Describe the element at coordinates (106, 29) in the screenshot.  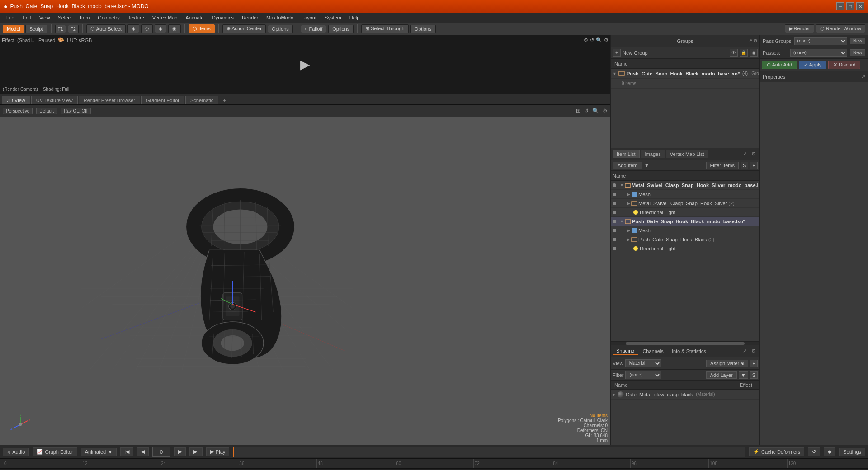
I see `auto-select-btn: ⬡ Auto Select` at that location.